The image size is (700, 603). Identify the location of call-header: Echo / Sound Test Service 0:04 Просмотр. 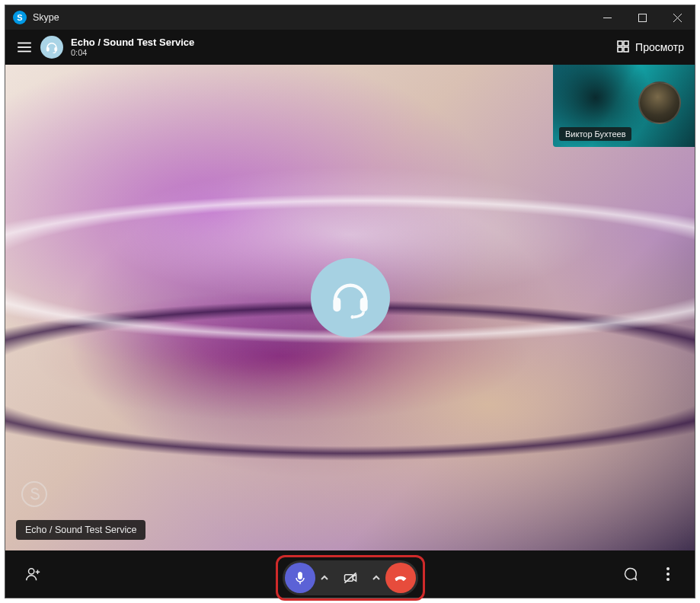
(350, 47).